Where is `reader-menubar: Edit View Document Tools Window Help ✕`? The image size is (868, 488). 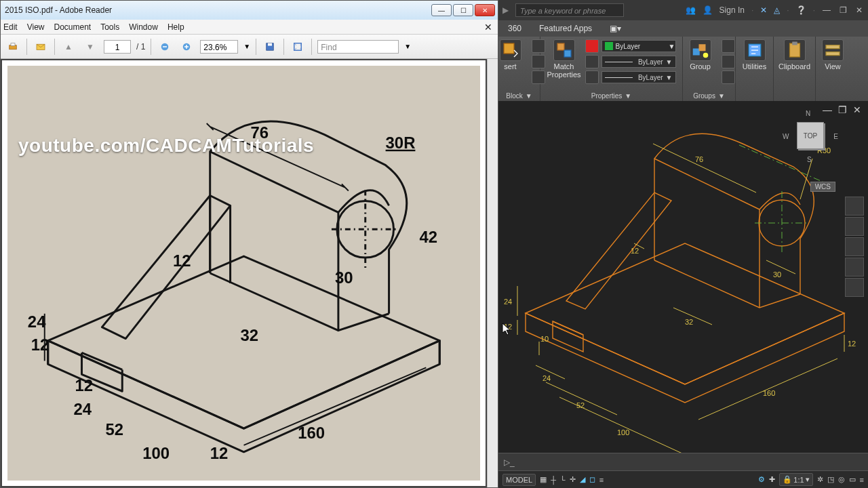
reader-menubar: Edit View Document Tools Window Help ✕ is located at coordinates (250, 27).